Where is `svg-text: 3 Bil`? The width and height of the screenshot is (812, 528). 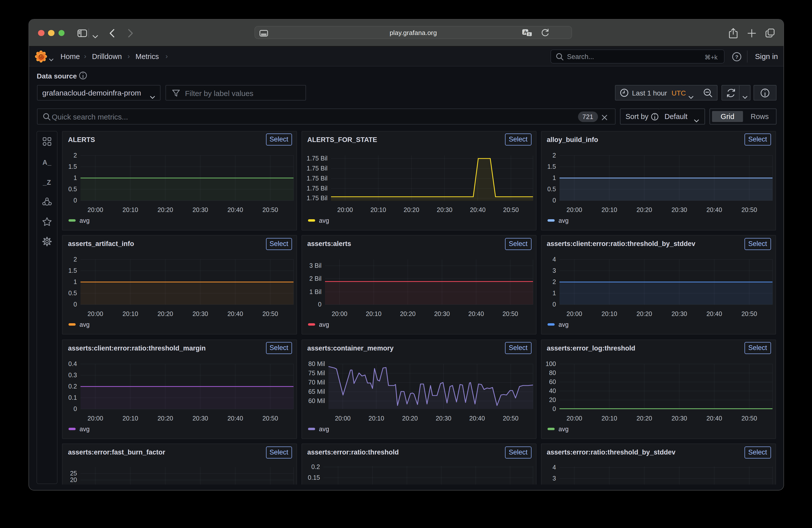 svg-text: 3 Bil is located at coordinates (315, 265).